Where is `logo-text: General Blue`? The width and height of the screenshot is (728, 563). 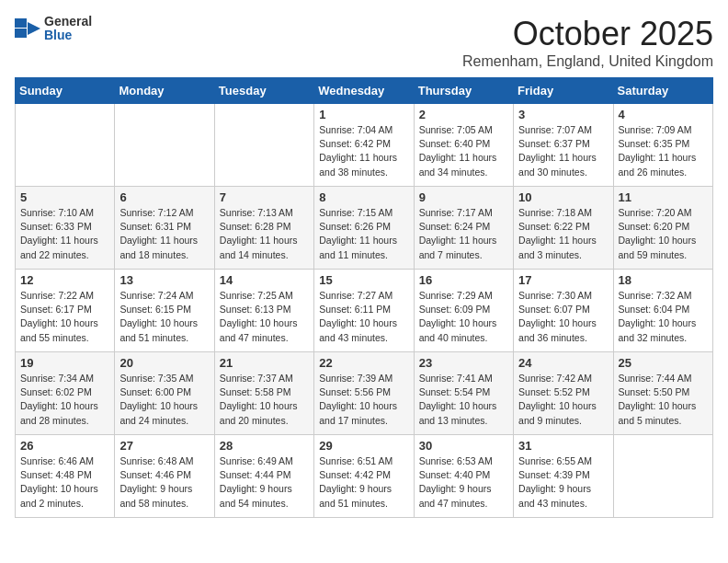 logo-text: General Blue is located at coordinates (68, 29).